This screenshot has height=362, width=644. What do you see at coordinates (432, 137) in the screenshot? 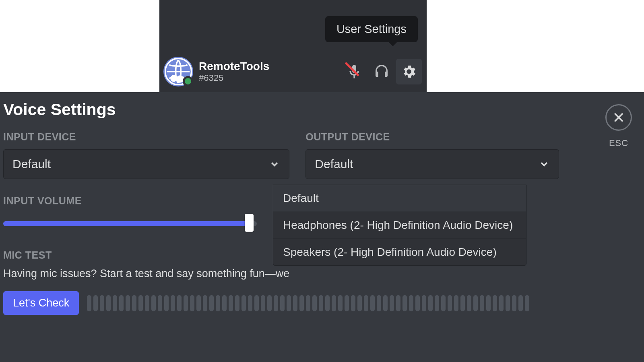
I see `output-device-label: OUTPUT DEVICE` at bounding box center [432, 137].